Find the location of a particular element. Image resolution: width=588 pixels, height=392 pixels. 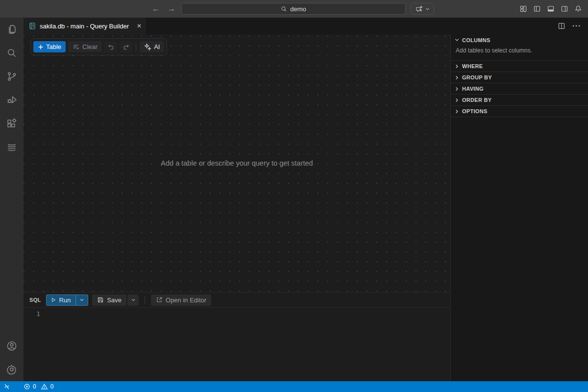

redo-icon is located at coordinates (126, 47).